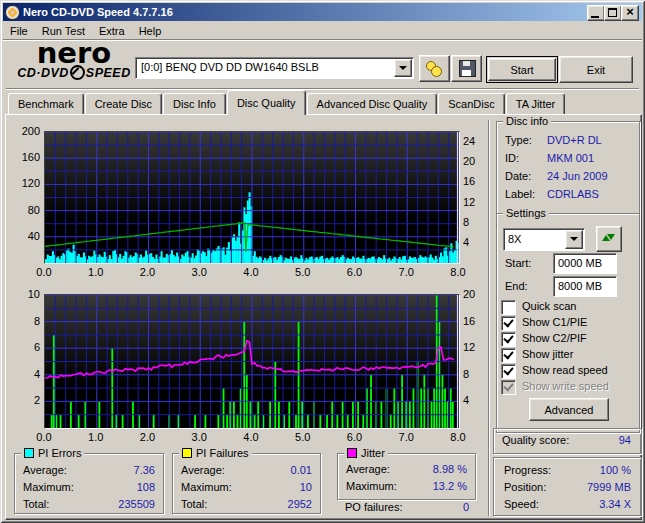 This screenshot has height=523, width=645. I want to click on axis-tick-label: 160, so click(24, 157).